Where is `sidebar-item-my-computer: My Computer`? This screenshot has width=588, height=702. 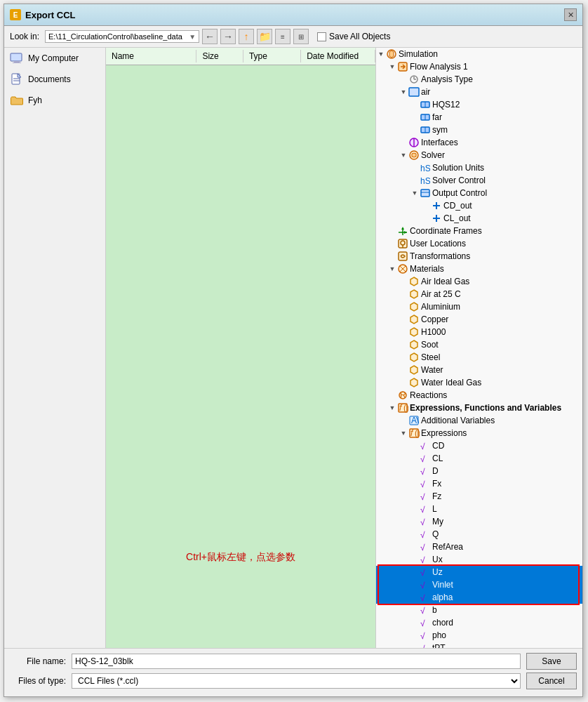
sidebar-item-my-computer: My Computer is located at coordinates (55, 58).